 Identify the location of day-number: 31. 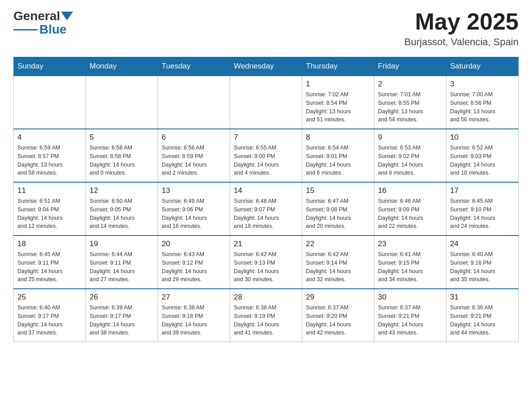
(482, 297).